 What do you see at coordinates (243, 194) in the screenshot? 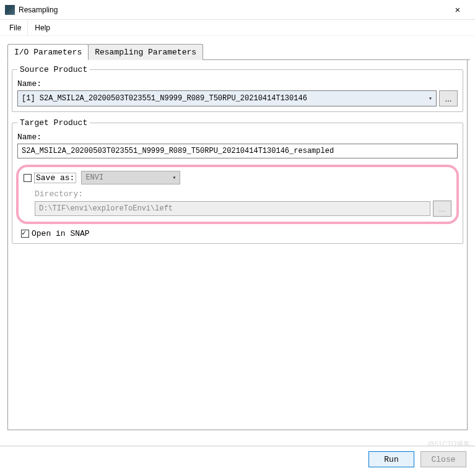
I see `directory-label: Directory:` at bounding box center [243, 194].